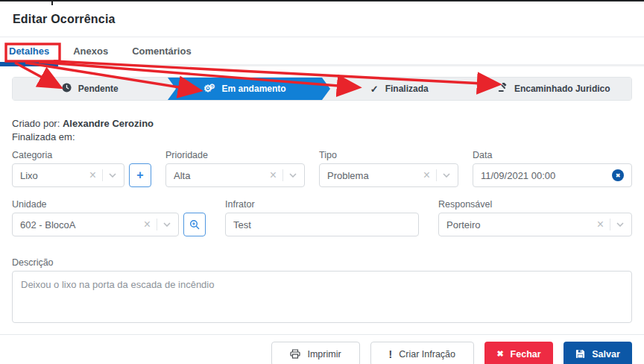 This screenshot has width=644, height=364. I want to click on categoria-field: Categoria Lixo × +, so click(82, 169).